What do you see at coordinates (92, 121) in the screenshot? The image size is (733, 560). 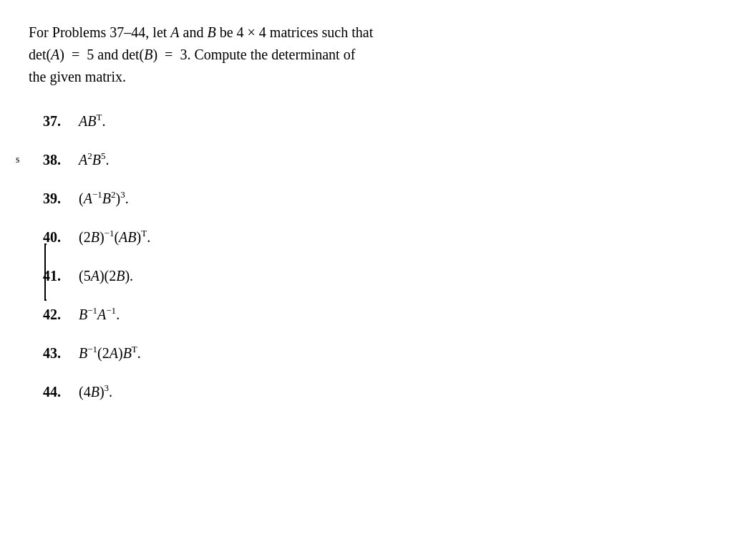 I see `problem-expr-37: ABT.` at bounding box center [92, 121].